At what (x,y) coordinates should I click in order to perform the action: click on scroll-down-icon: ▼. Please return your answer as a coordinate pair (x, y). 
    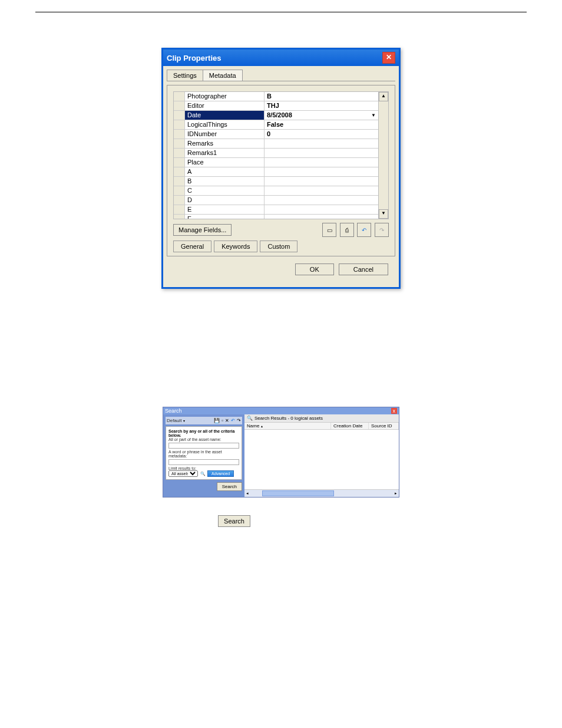
    Looking at the image, I should click on (384, 214).